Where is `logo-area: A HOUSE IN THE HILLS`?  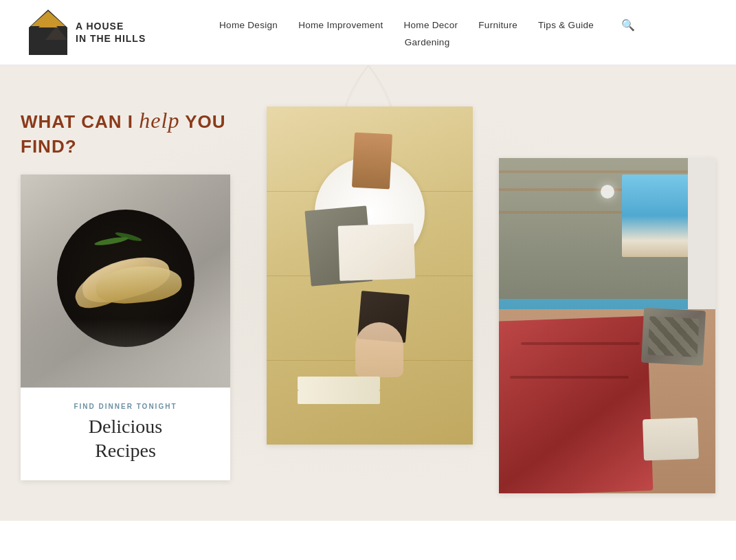
logo-area: A HOUSE IN THE HILLS is located at coordinates (87, 32).